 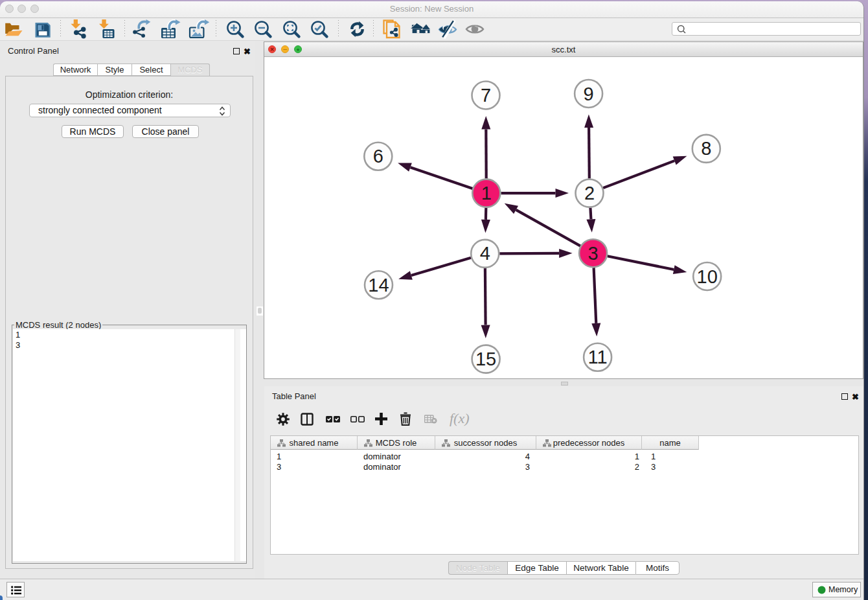 I want to click on svg-text: 4, so click(x=485, y=253).